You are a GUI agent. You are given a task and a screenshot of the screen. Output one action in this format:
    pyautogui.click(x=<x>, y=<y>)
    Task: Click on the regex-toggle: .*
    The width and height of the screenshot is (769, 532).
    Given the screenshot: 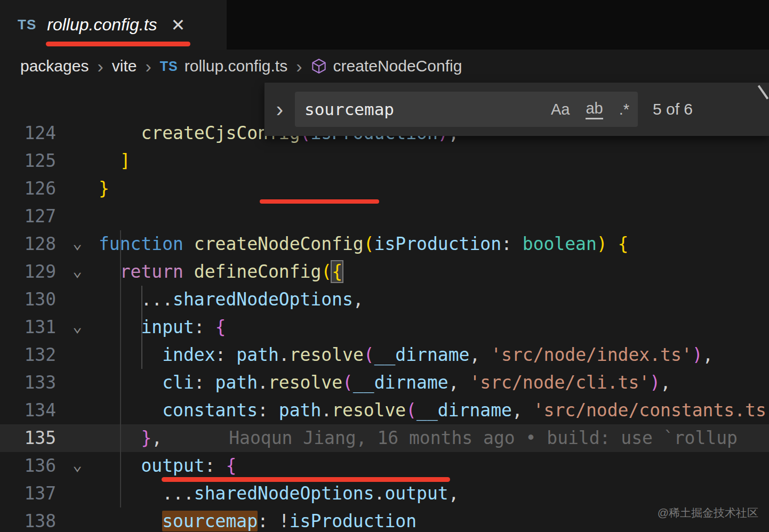 What is the action you would take?
    pyautogui.click(x=624, y=110)
    